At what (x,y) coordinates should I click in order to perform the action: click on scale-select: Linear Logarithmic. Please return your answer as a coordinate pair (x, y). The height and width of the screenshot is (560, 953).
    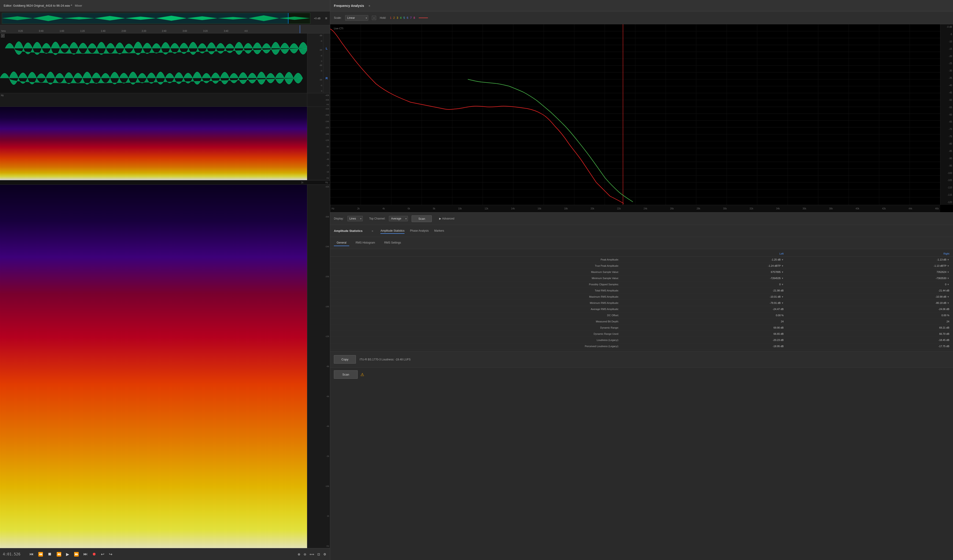
    Looking at the image, I should click on (357, 18).